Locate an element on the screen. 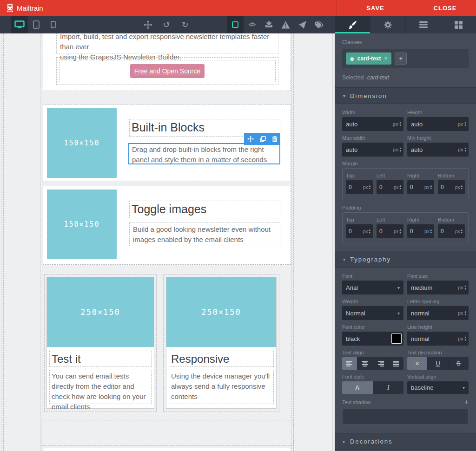 The height and width of the screenshot is (451, 476). column-title-block: Test it is located at coordinates (100, 359).